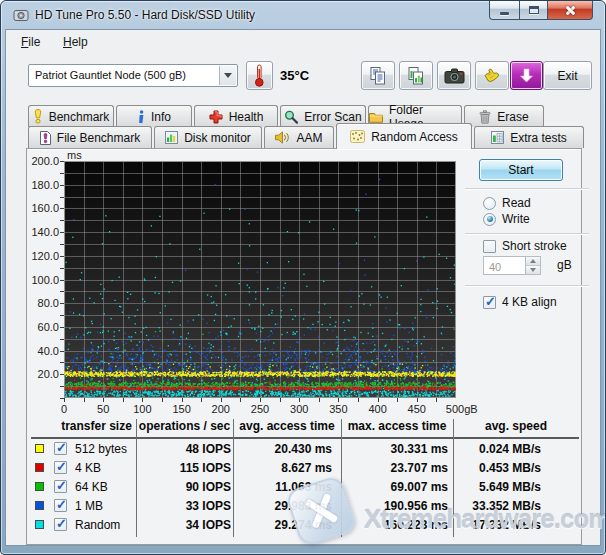 The image size is (606, 555). I want to click on avg-access-value: 29.274 ms, so click(282, 525).